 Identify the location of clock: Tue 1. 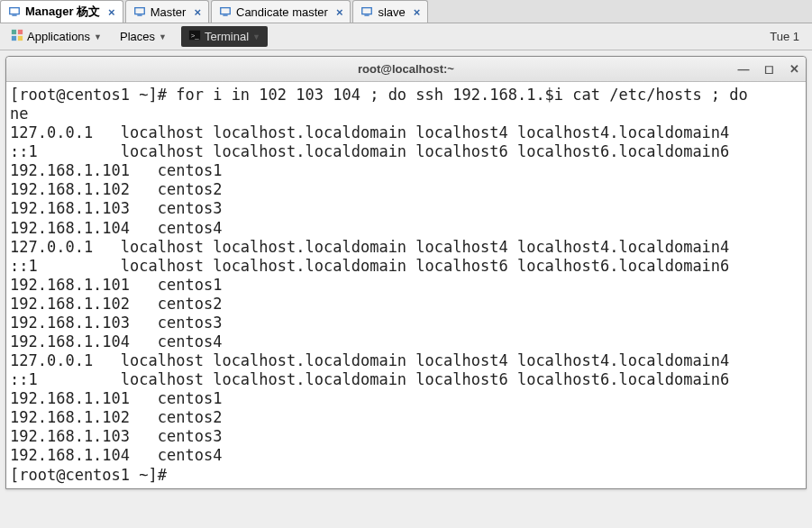
(788, 36).